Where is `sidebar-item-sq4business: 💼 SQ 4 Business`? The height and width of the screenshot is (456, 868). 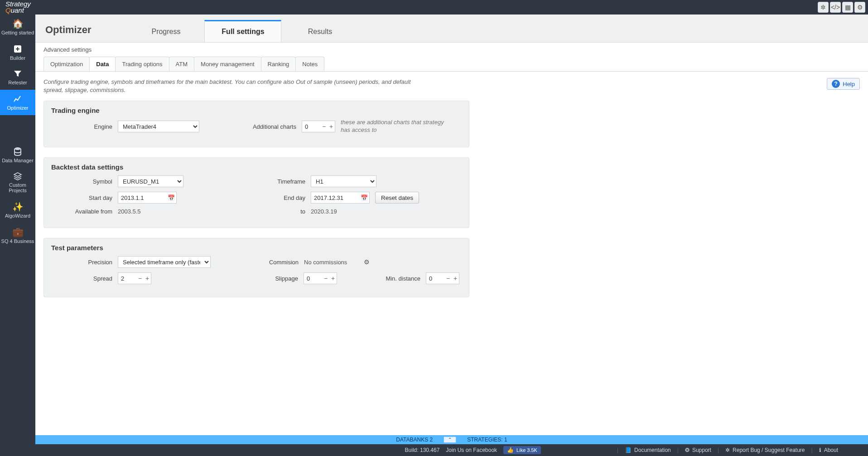
sidebar-item-sq4business: 💼 SQ 4 Business is located at coordinates (18, 236).